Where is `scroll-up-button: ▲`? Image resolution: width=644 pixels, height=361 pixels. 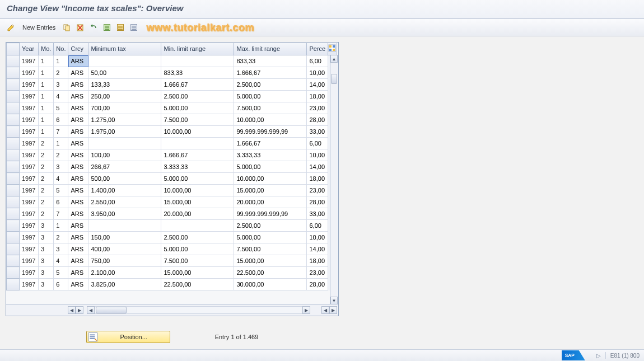
scroll-up-button: ▲ is located at coordinates (334, 59).